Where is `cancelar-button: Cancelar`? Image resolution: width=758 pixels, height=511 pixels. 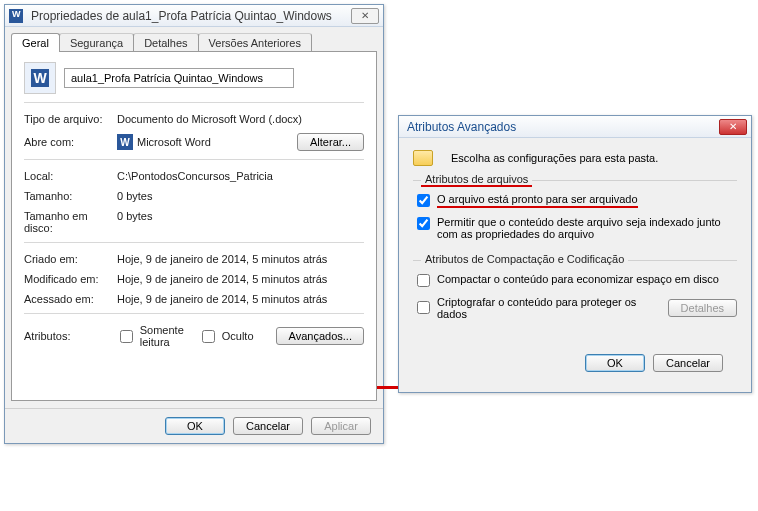
cancelar-button: Cancelar is located at coordinates (268, 426).